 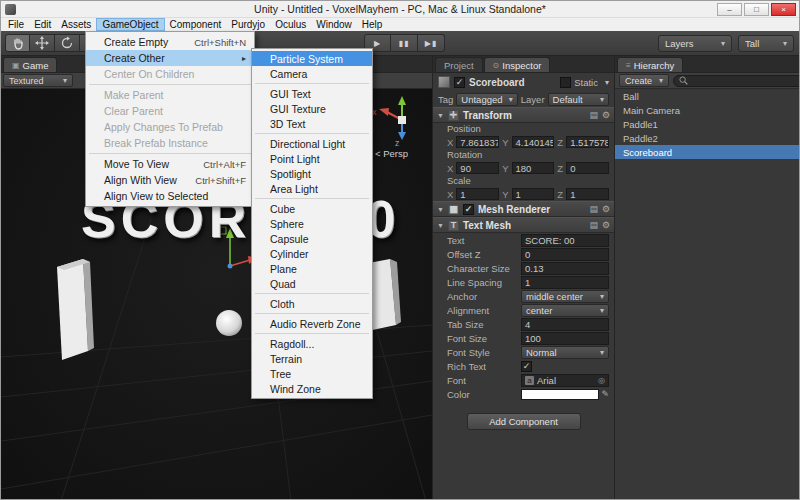 What do you see at coordinates (130, 24) in the screenshot?
I see `menu-gameobject: GameObject` at bounding box center [130, 24].